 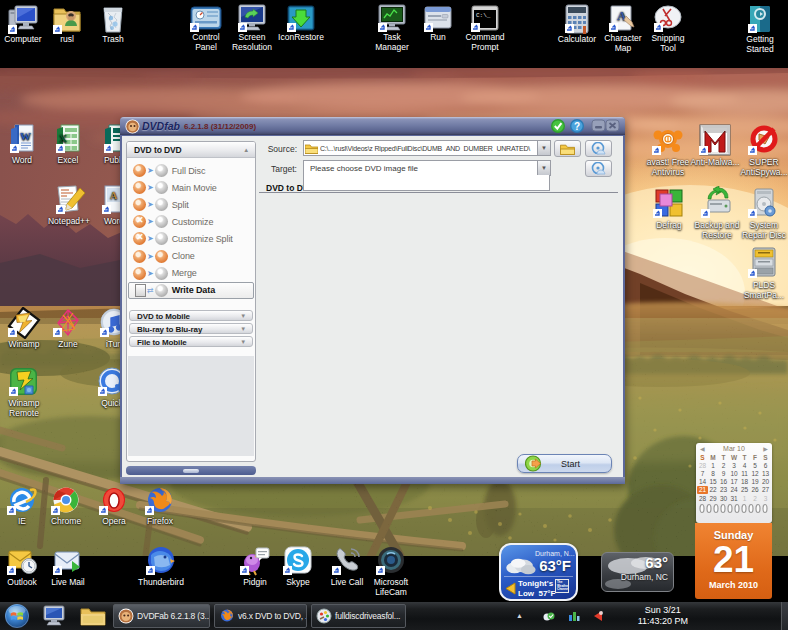 I want to click on svg-text: X, so click(x=63, y=138).